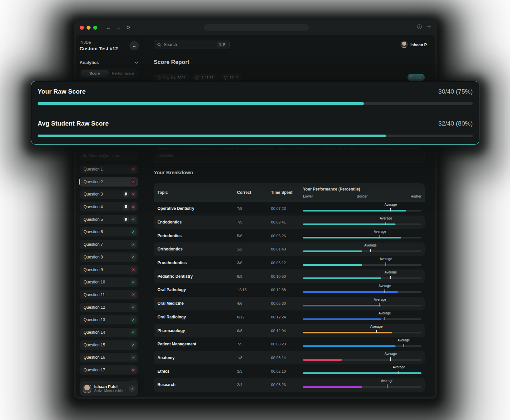  I want to click on meta-badge: 59:41, so click(232, 78).